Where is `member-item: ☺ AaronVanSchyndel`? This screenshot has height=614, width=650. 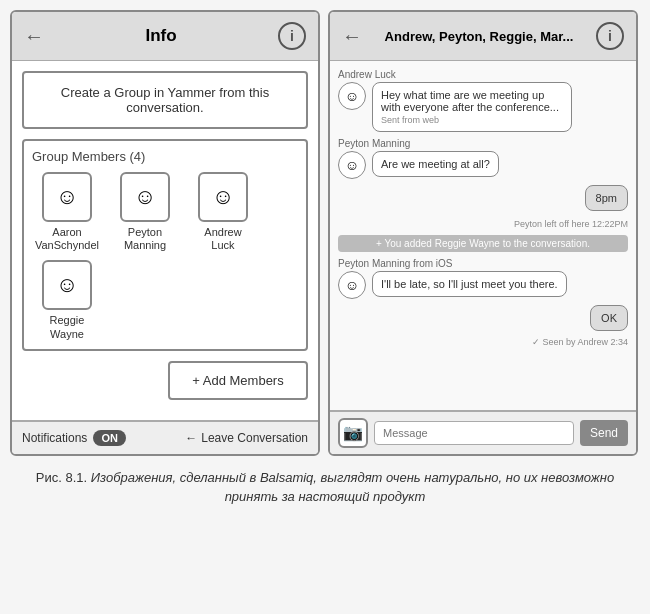
member-item: ☺ AaronVanSchyndel is located at coordinates (67, 212).